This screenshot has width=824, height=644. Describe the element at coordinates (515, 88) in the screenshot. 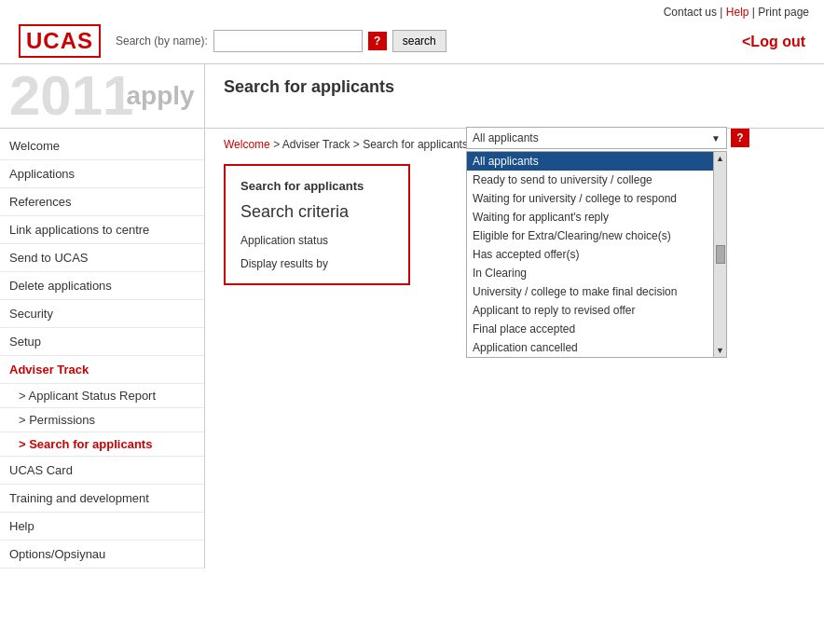

I see `page-title: Search for applicants` at that location.